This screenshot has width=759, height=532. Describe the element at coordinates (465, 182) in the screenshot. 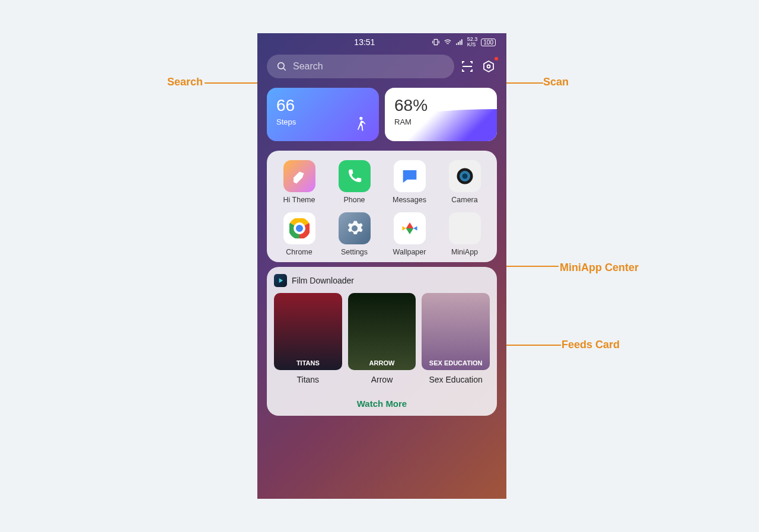

I see `app-cam: Camera` at that location.